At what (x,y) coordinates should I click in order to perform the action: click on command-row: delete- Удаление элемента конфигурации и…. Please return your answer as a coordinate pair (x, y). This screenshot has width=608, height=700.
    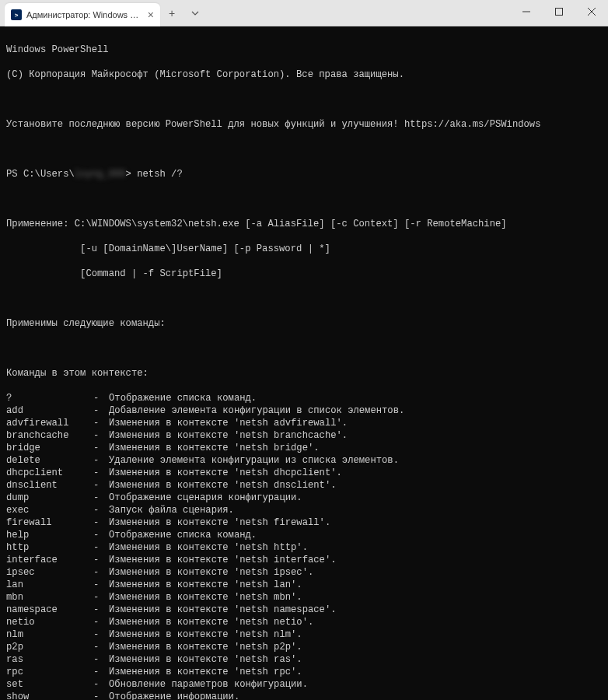
    Looking at the image, I should click on (304, 460).